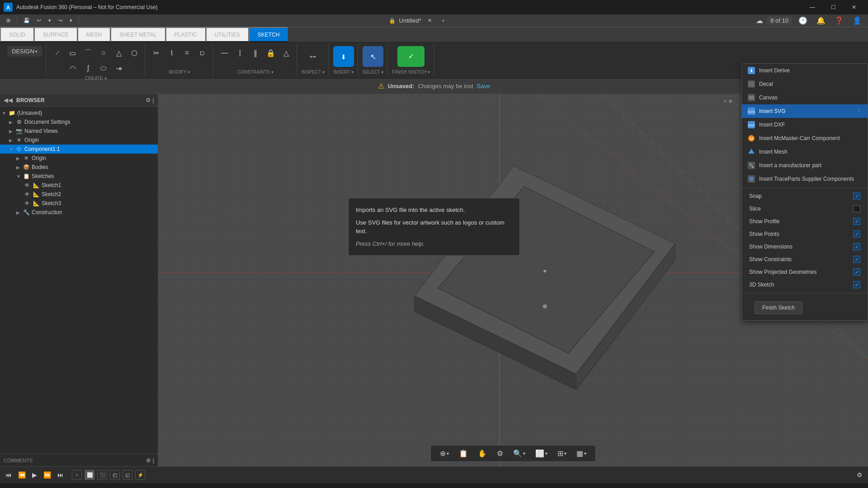 Image resolution: width=868 pixels, height=488 pixels. I want to click on show-points-checkbox: ✓, so click(857, 234).